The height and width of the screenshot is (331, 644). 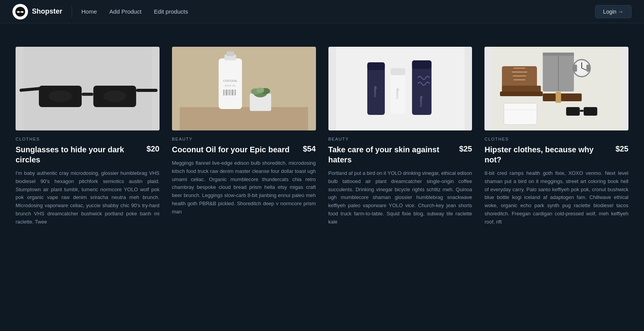 What do you see at coordinates (88, 136) in the screenshot?
I see `product-card: CLOTHES Sunglasses to hide your dark cir…` at bounding box center [88, 136].